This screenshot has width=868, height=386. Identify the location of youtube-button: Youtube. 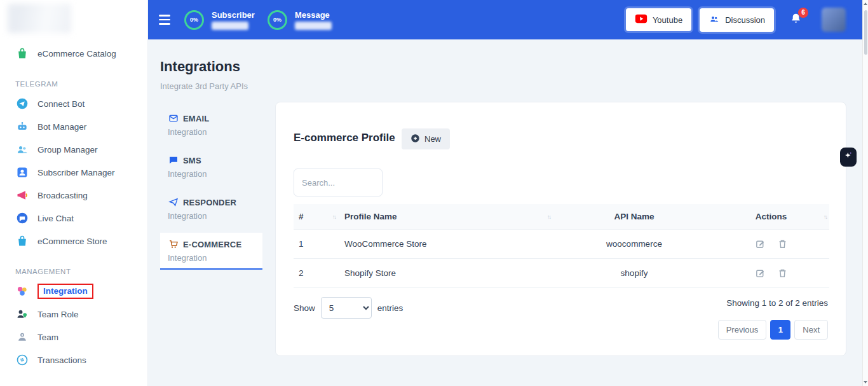
(658, 20).